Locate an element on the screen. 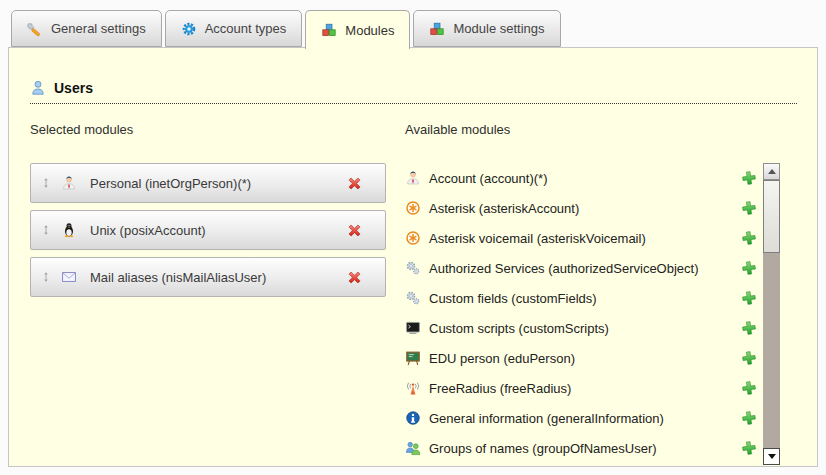 The width and height of the screenshot is (826, 475). penguin-icon is located at coordinates (69, 230).